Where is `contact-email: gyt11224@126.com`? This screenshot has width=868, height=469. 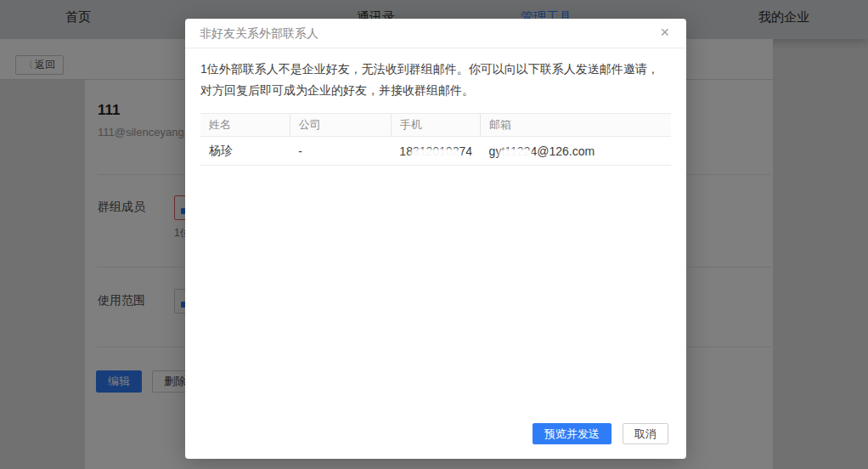
contact-email: gyt11224@126.com is located at coordinates (576, 151).